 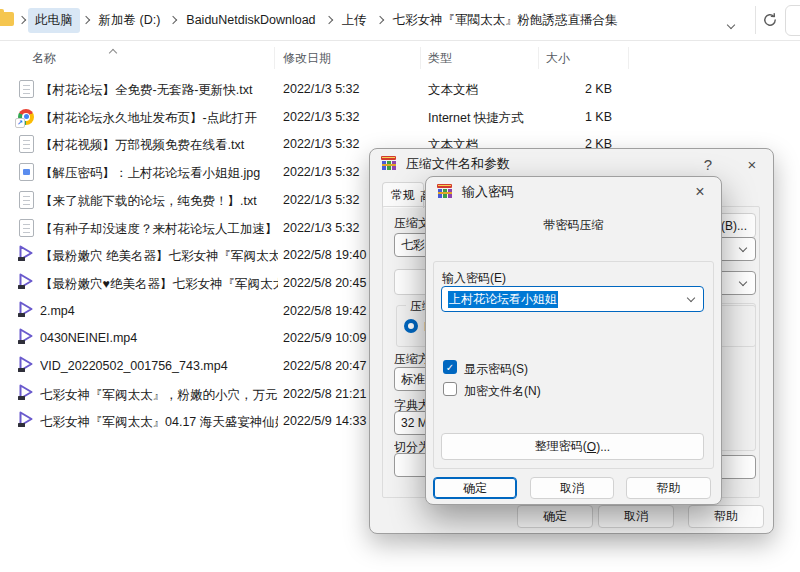 What do you see at coordinates (159, 256) in the screenshot?
I see `file-name: 【最粉嫩穴 绝美名器】七彩女神『军阀太太』 ...` at bounding box center [159, 256].